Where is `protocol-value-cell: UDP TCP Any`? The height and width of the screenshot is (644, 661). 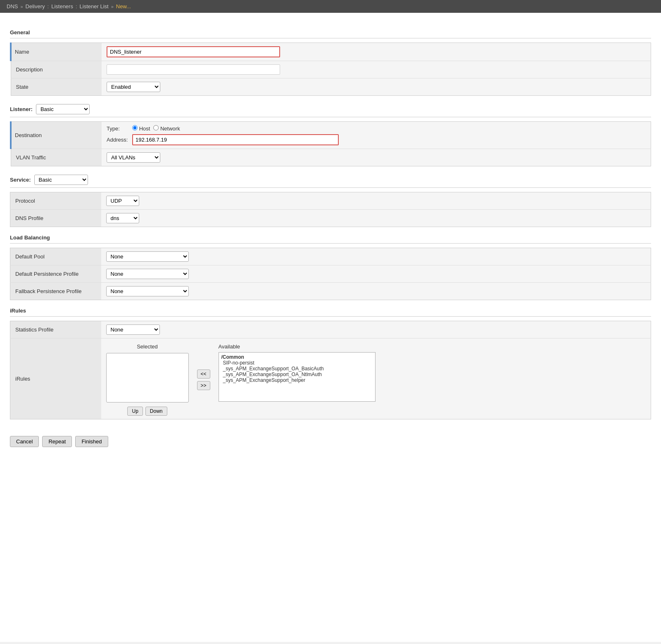
protocol-value-cell: UDP TCP Any is located at coordinates (376, 201).